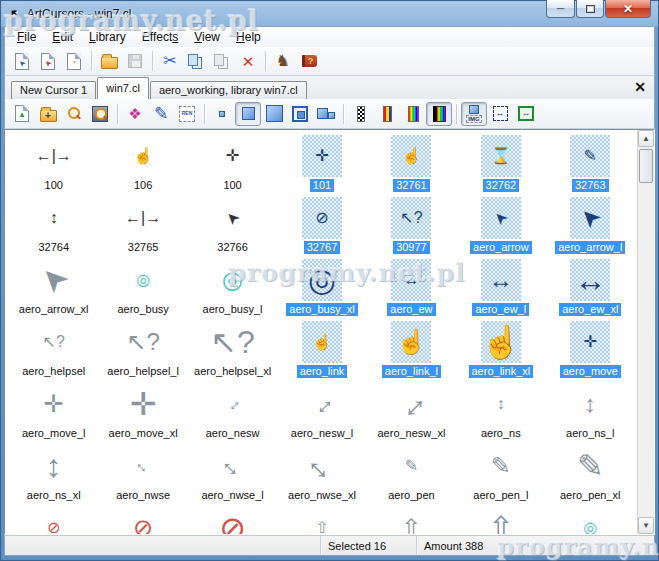 The width and height of the screenshot is (659, 561). I want to click on edit-button: ✎, so click(161, 114).